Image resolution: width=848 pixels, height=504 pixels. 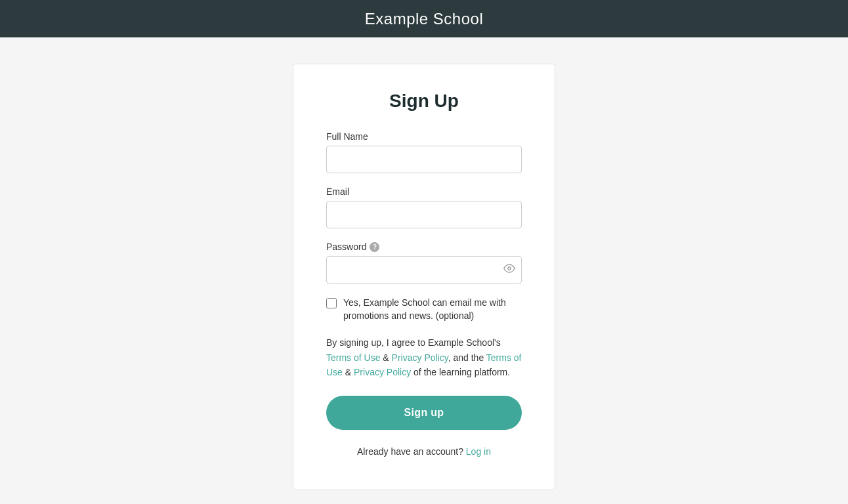 I want to click on app-title: Example School, so click(x=424, y=19).